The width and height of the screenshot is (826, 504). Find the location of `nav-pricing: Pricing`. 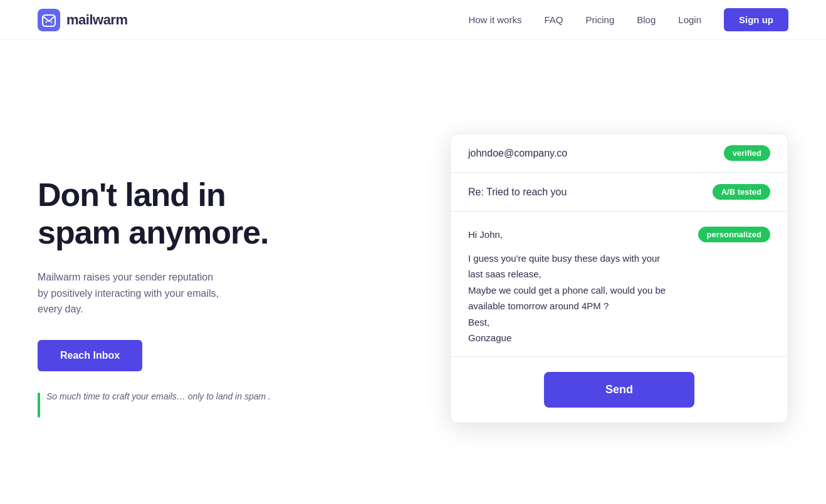

nav-pricing: Pricing is located at coordinates (600, 20).